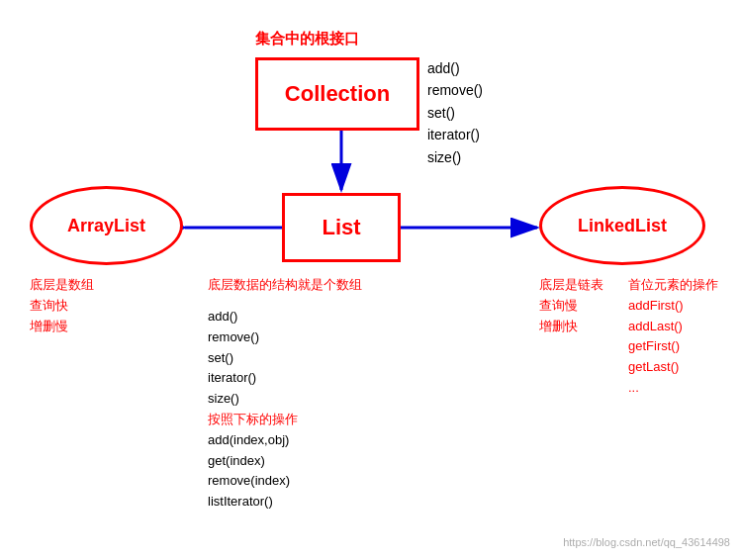  I want to click on list-box: List, so click(341, 228).